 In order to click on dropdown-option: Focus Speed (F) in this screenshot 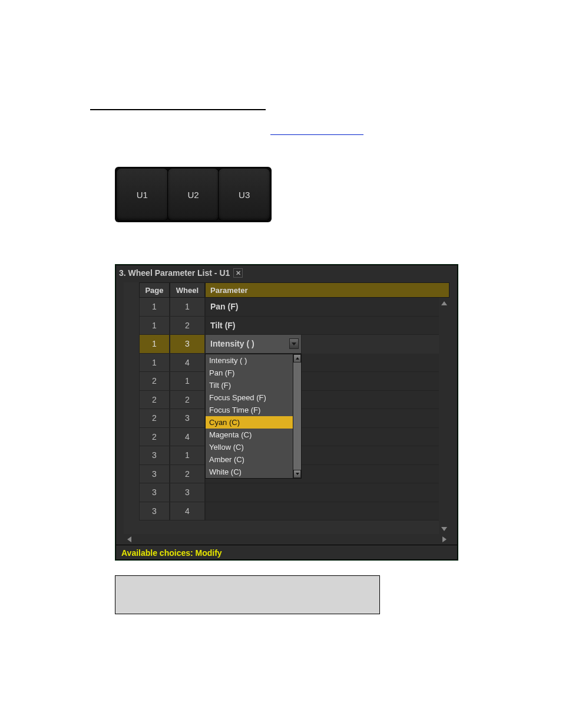, I will do `click(249, 397)`.